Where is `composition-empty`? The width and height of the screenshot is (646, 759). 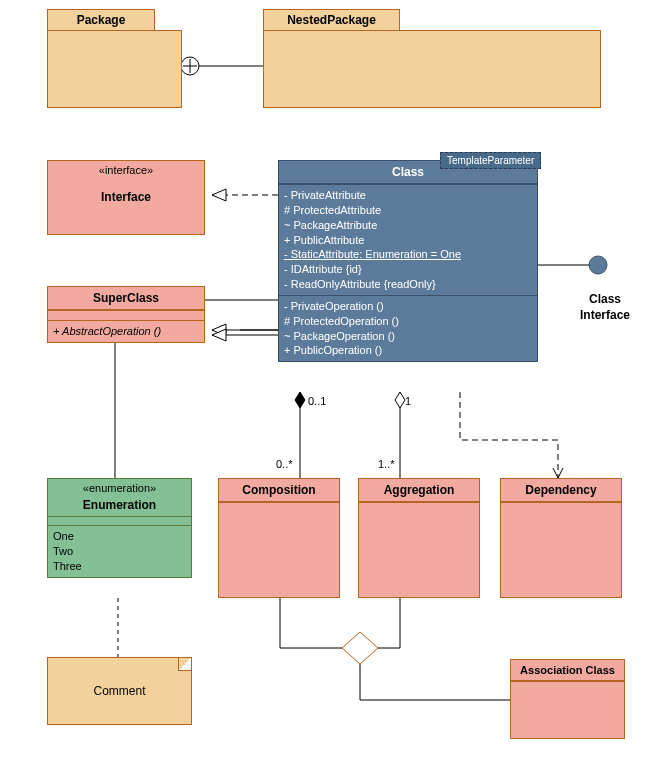 composition-empty is located at coordinates (279, 507).